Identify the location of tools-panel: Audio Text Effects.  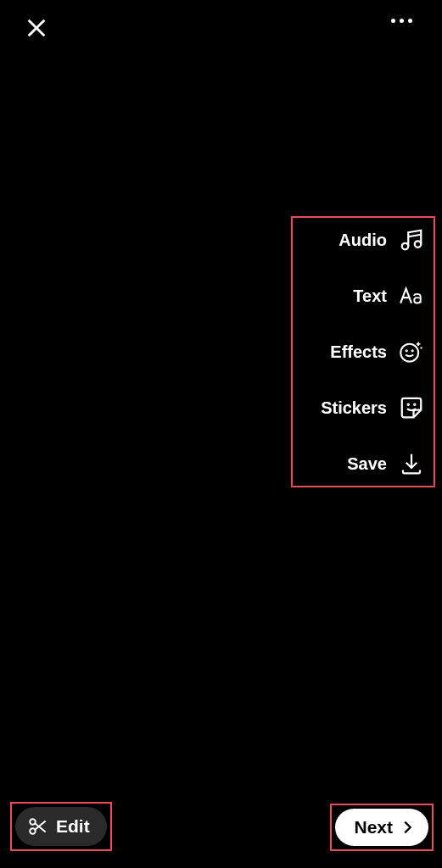
(363, 352).